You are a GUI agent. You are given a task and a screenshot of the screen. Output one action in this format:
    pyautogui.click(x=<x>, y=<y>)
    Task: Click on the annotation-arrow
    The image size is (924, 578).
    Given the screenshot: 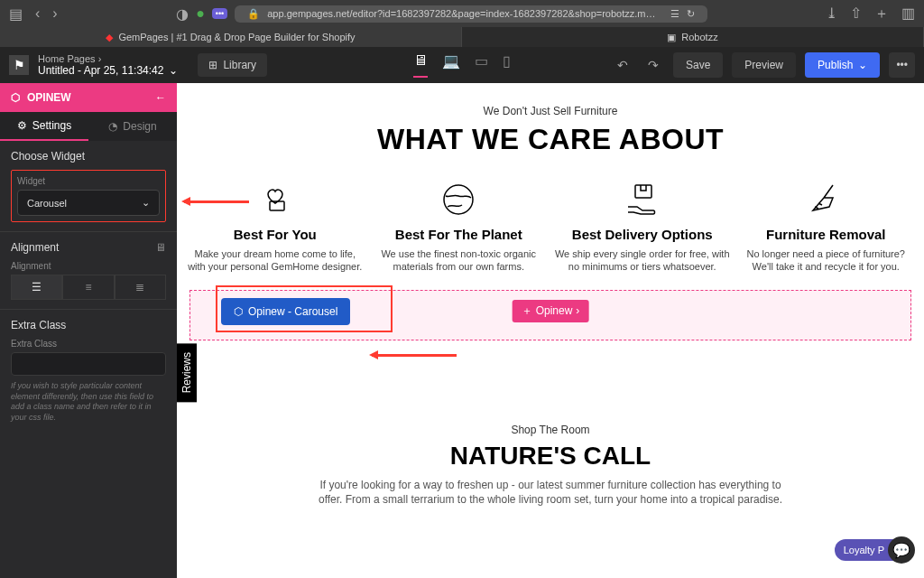 What is the action you would take?
    pyautogui.click(x=414, y=356)
    